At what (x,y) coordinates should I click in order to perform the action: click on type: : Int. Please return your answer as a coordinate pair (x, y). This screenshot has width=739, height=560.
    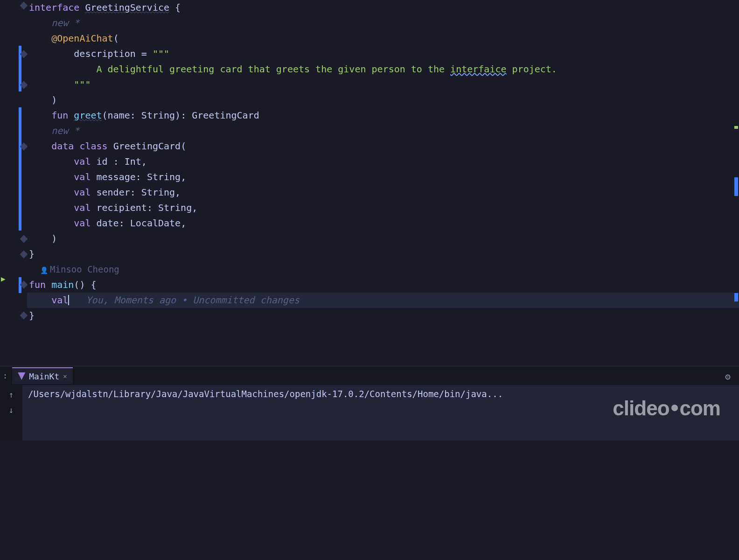
    Looking at the image, I should click on (125, 161).